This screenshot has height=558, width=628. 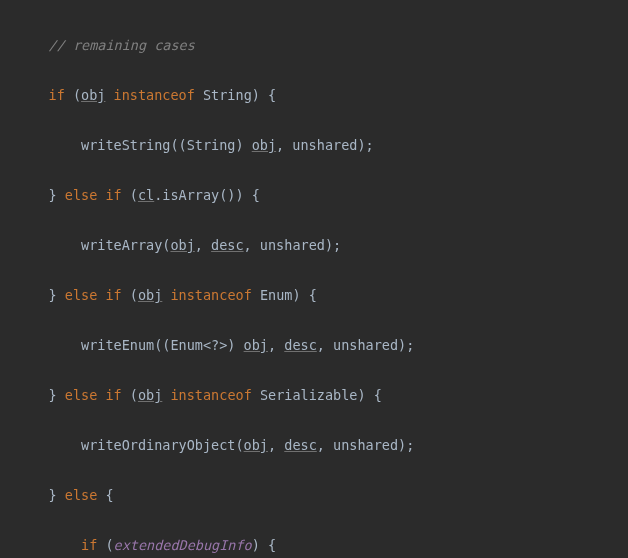 What do you see at coordinates (183, 545) in the screenshot?
I see `field: extendedDebugInfo` at bounding box center [183, 545].